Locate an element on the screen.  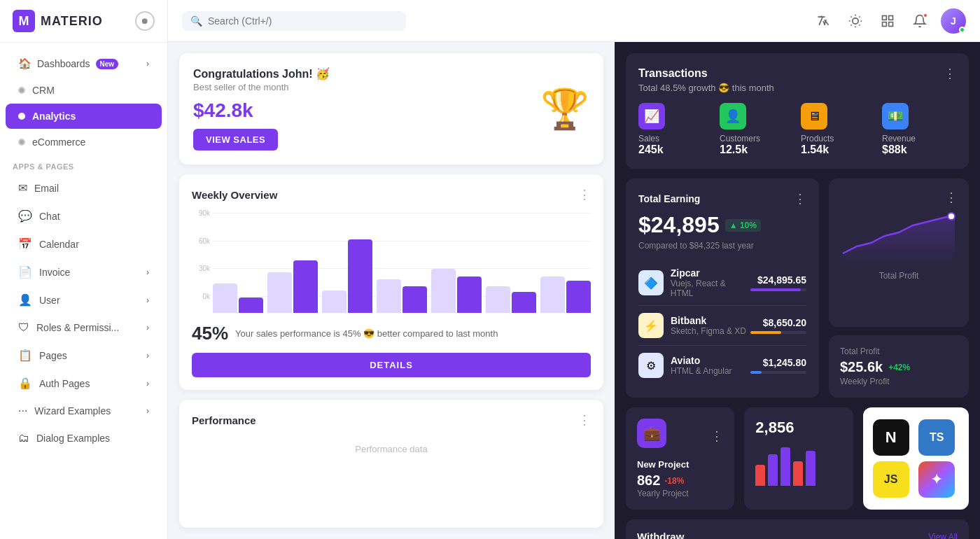
earning-menu: ⋮ is located at coordinates (800, 199).